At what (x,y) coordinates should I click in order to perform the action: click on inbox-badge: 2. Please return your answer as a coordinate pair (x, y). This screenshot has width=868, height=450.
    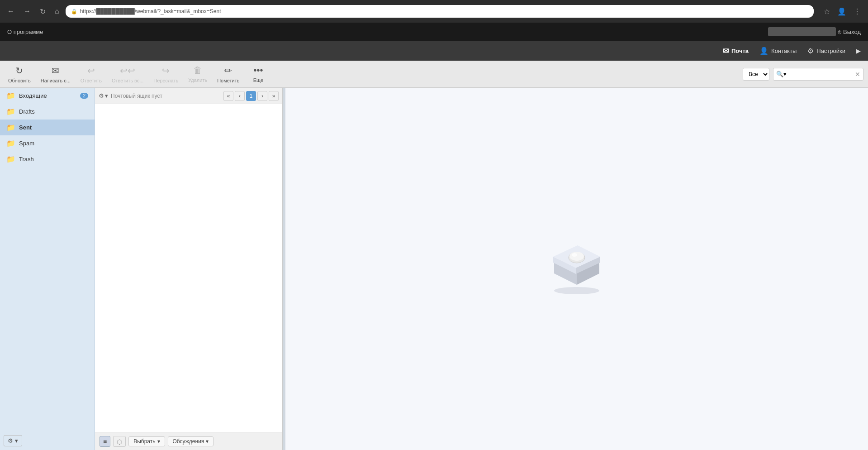
    Looking at the image, I should click on (84, 96).